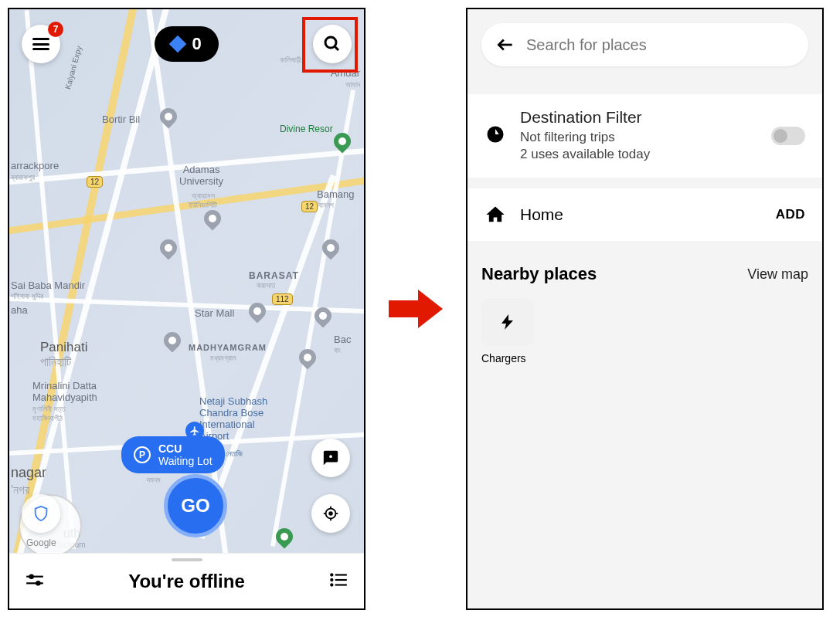  I want to click on list-icon, so click(338, 580).